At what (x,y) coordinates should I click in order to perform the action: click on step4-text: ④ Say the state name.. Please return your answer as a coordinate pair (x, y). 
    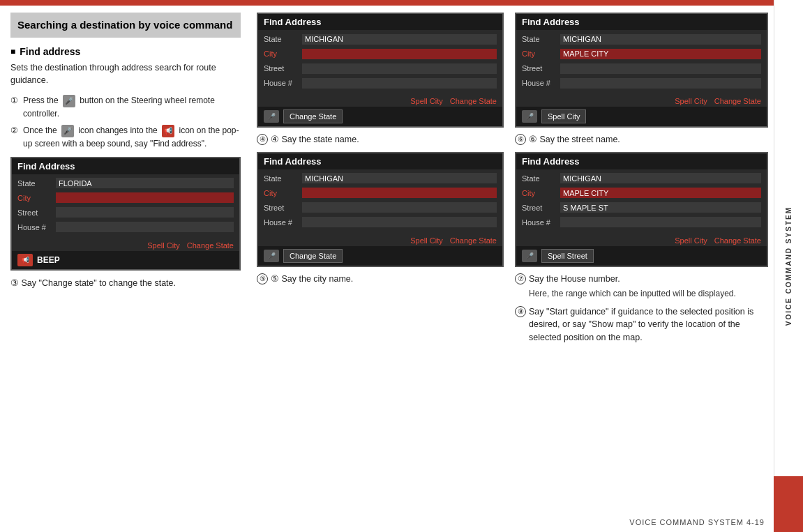
    Looking at the image, I should click on (315, 139).